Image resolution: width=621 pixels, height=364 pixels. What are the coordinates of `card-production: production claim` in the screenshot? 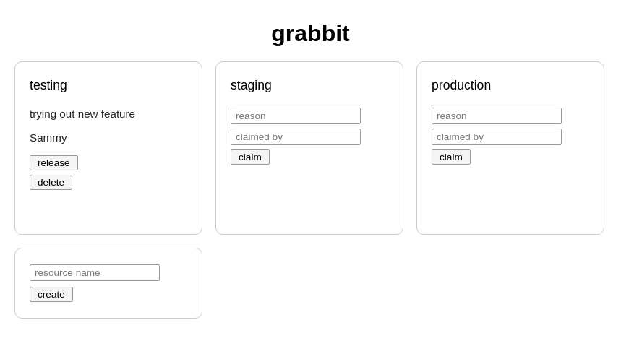 It's located at (510, 148).